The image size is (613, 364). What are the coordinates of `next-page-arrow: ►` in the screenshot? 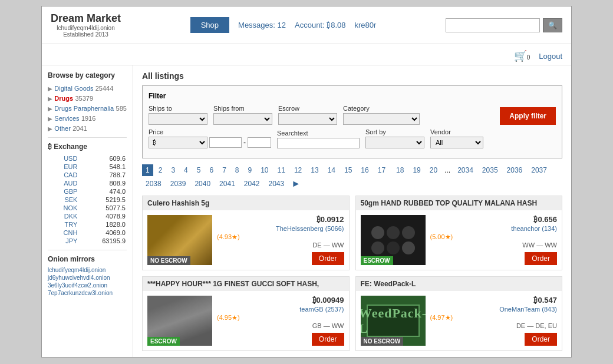 It's located at (296, 184).